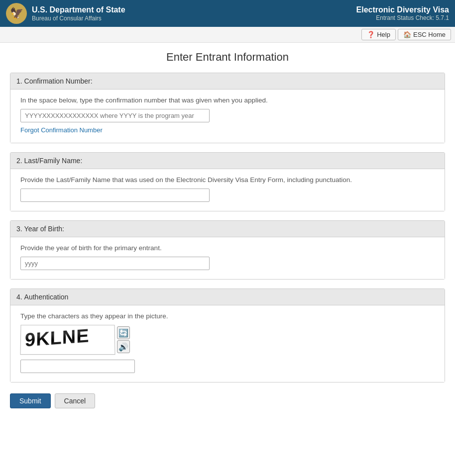 This screenshot has height=476, width=455. What do you see at coordinates (123, 333) in the screenshot?
I see `captcha-refresh-button: 🔄` at bounding box center [123, 333].